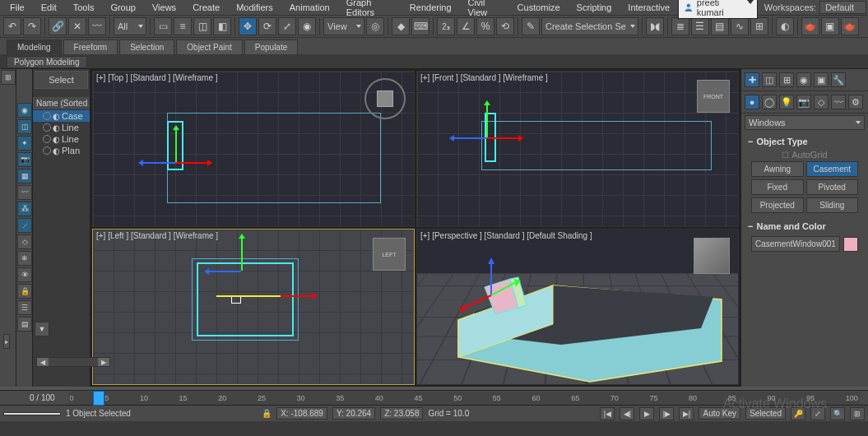 Image resolution: width=868 pixels, height=436 pixels. Describe the element at coordinates (777, 188) in the screenshot. I see `fixed-button: Fixed` at that location.